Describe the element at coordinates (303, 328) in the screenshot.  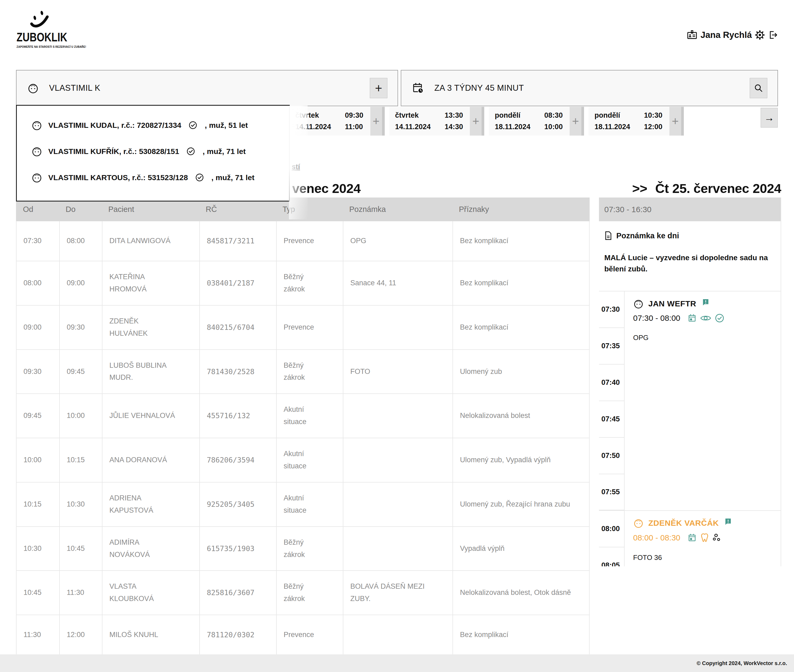
I see `table-row: 09:00 09:30 ZDENĚK HULVÁNEK 840215/6704 …` at that location.